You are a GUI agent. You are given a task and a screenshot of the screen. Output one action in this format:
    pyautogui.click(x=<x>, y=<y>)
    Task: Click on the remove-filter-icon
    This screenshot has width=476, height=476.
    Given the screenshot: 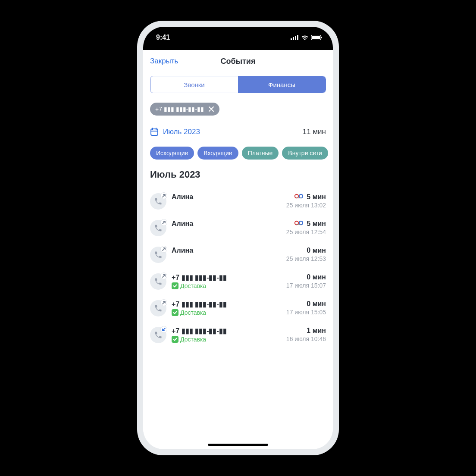 What is the action you would take?
    pyautogui.click(x=211, y=109)
    